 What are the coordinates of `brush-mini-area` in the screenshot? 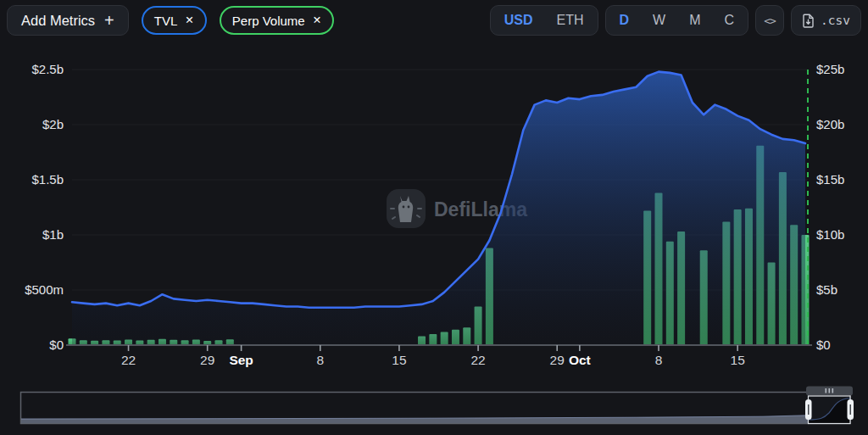 It's located at (415, 419).